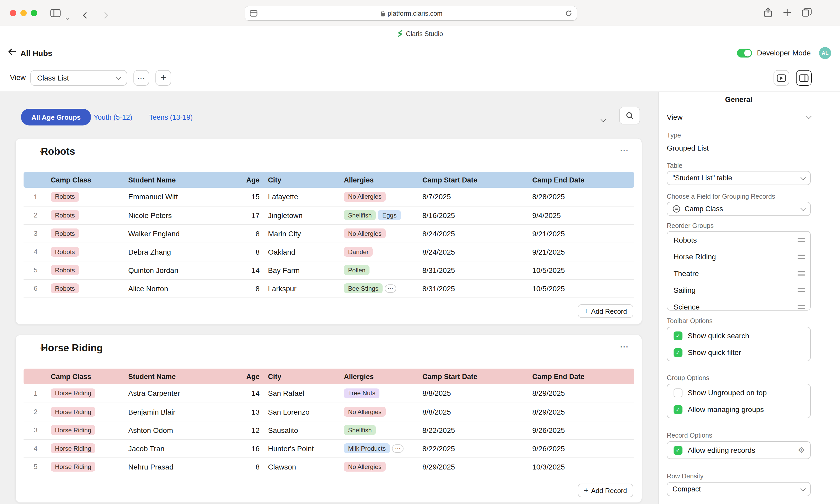 The image size is (840, 504). What do you see at coordinates (163, 78) in the screenshot?
I see `add-view-button` at bounding box center [163, 78].